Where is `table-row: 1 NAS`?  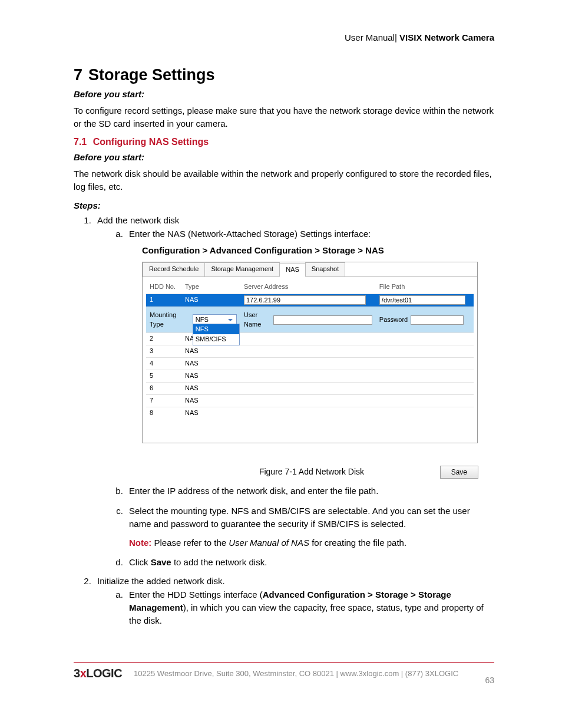 table-row: 1 NAS is located at coordinates (310, 300).